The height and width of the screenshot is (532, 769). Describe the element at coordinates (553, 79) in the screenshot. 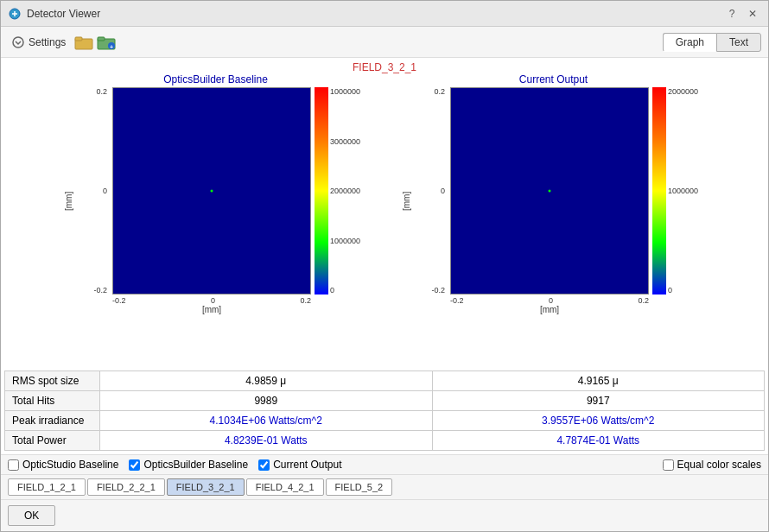

I see `right-chart-title: Current Output` at that location.